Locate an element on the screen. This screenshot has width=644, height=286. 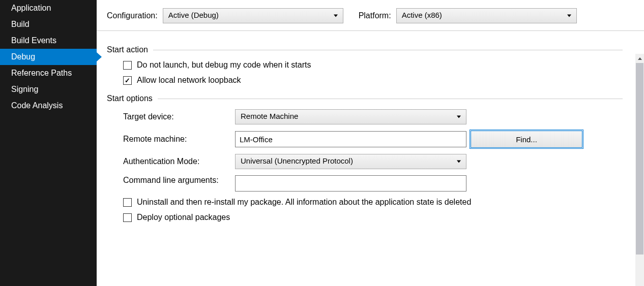
configuration-label: Configuration: is located at coordinates (132, 16).